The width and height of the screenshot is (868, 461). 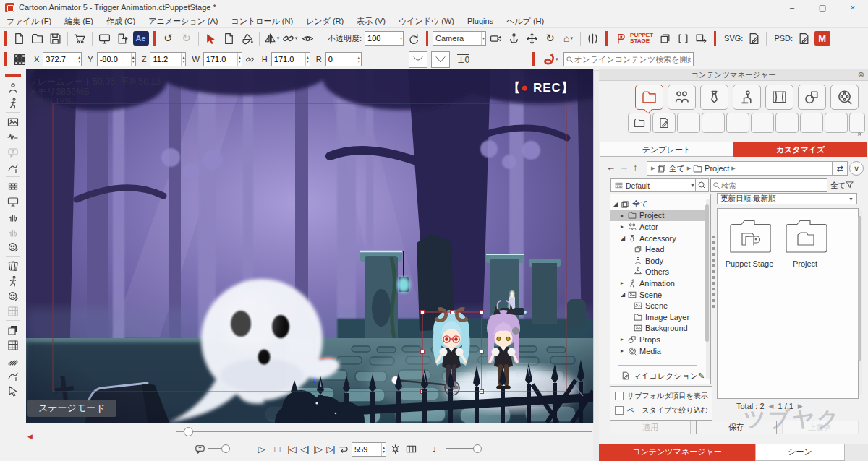 What do you see at coordinates (187, 39) in the screenshot?
I see `redo-button: ↻` at bounding box center [187, 39].